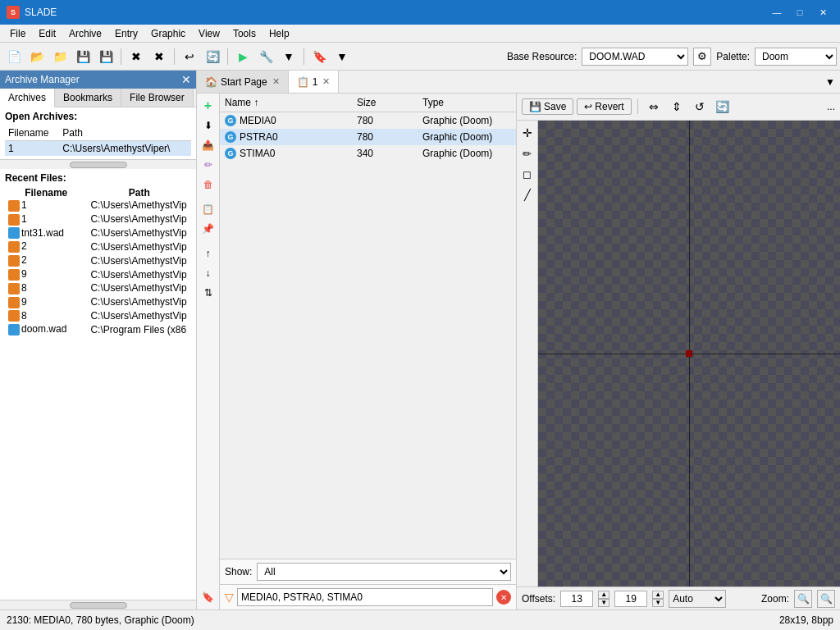  I want to click on archive-manager-close: ✕, so click(186, 80).